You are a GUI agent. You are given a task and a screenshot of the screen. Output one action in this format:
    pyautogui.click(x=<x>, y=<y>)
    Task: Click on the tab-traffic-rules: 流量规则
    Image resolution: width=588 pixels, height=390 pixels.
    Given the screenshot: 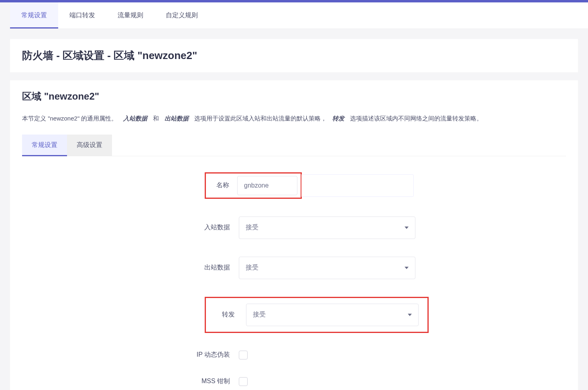 What is the action you would take?
    pyautogui.click(x=130, y=15)
    